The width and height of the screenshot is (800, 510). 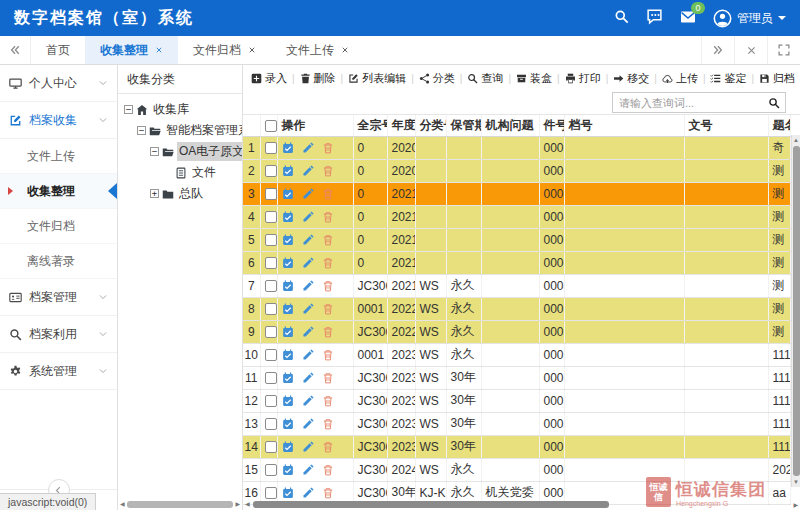 What do you see at coordinates (784, 50) in the screenshot?
I see `fullscreen-button` at bounding box center [784, 50].